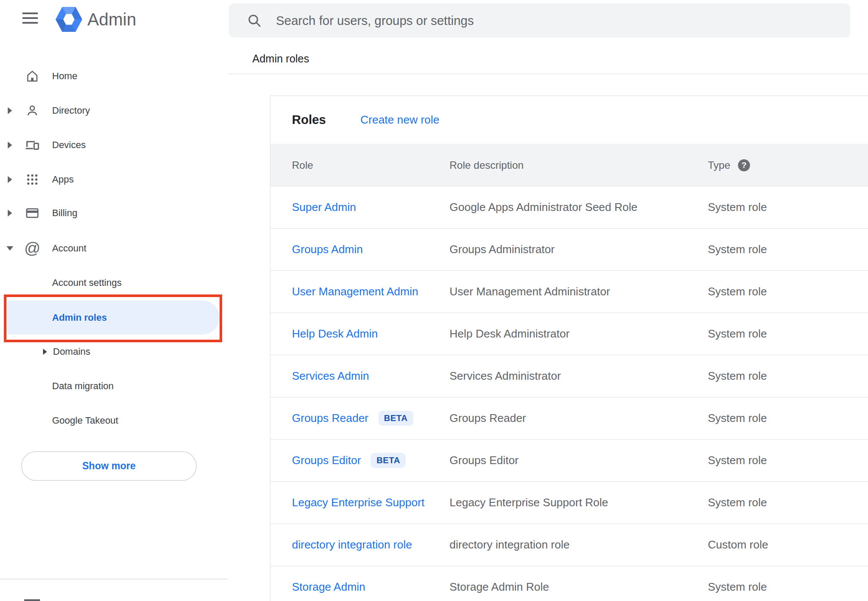 The height and width of the screenshot is (601, 868). What do you see at coordinates (502, 250) in the screenshot?
I see `role-description-cell: Groups Administrator` at bounding box center [502, 250].